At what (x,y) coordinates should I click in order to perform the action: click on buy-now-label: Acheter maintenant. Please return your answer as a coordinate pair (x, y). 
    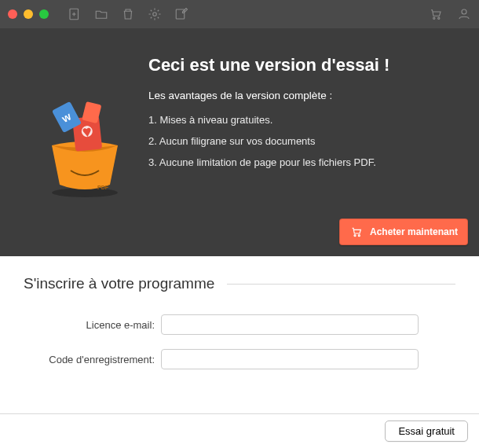
    Looking at the image, I should click on (414, 232).